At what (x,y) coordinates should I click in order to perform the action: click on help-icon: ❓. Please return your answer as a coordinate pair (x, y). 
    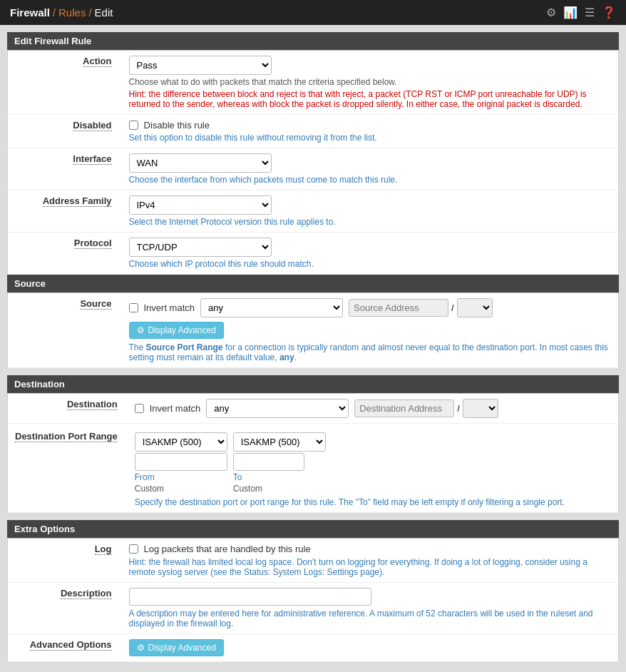
    Looking at the image, I should click on (609, 13).